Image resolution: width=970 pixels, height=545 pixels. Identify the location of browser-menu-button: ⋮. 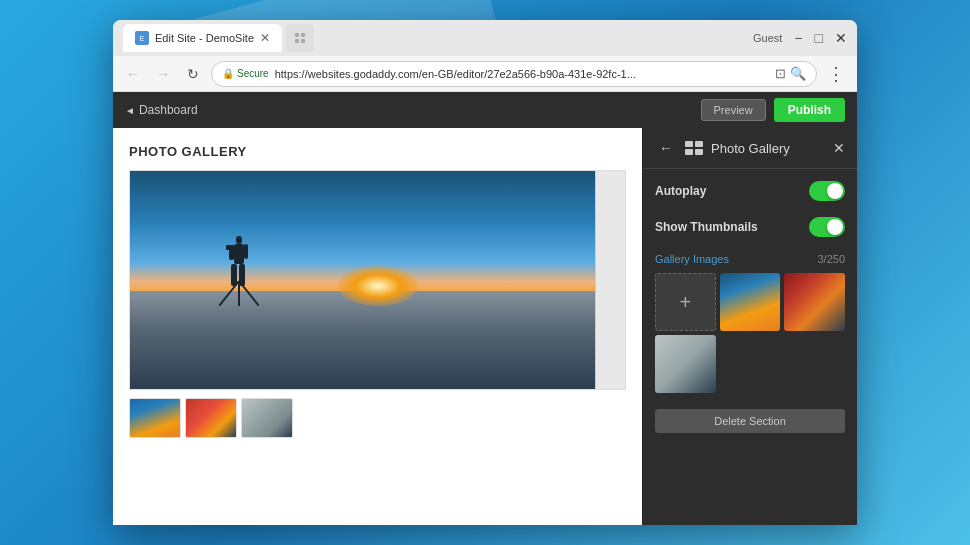
(836, 74).